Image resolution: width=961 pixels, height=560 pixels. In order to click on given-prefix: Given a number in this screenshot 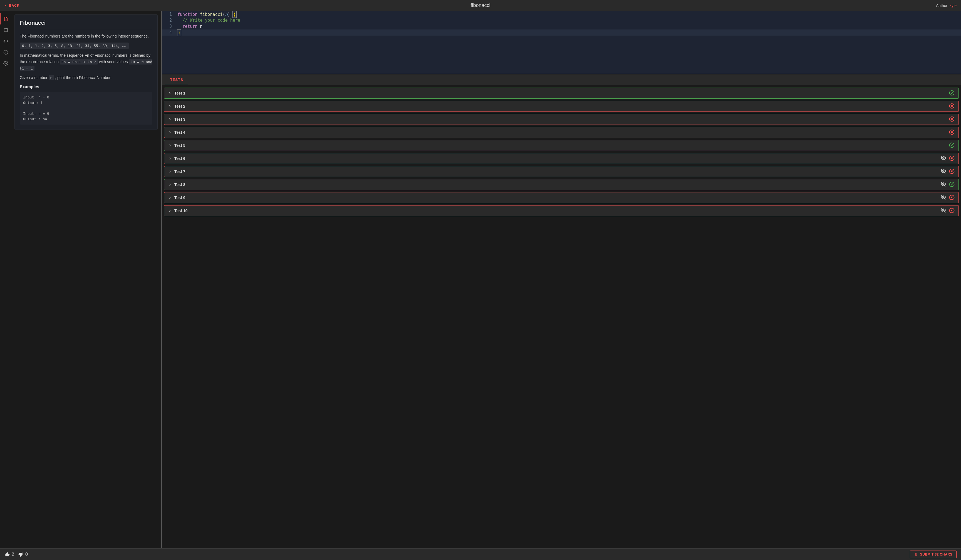, I will do `click(34, 78)`.